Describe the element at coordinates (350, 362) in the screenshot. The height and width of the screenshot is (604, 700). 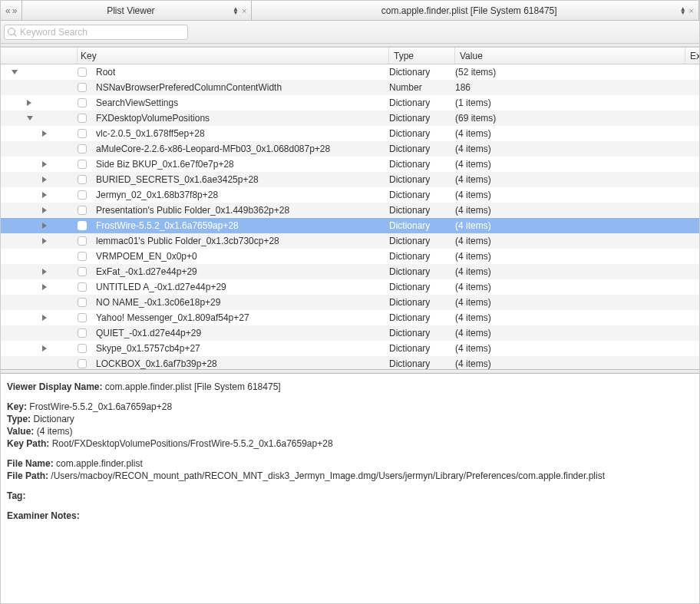
I see `table-row: LOCKBOX_0x1.6af7b39p+28Dictionary(4 item…` at that location.